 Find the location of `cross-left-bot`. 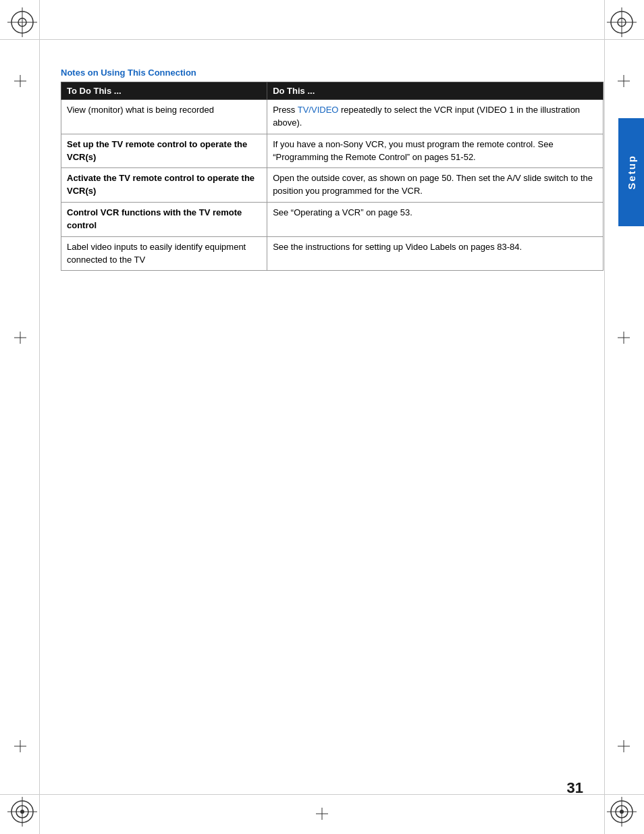

cross-left-bot is located at coordinates (20, 746).